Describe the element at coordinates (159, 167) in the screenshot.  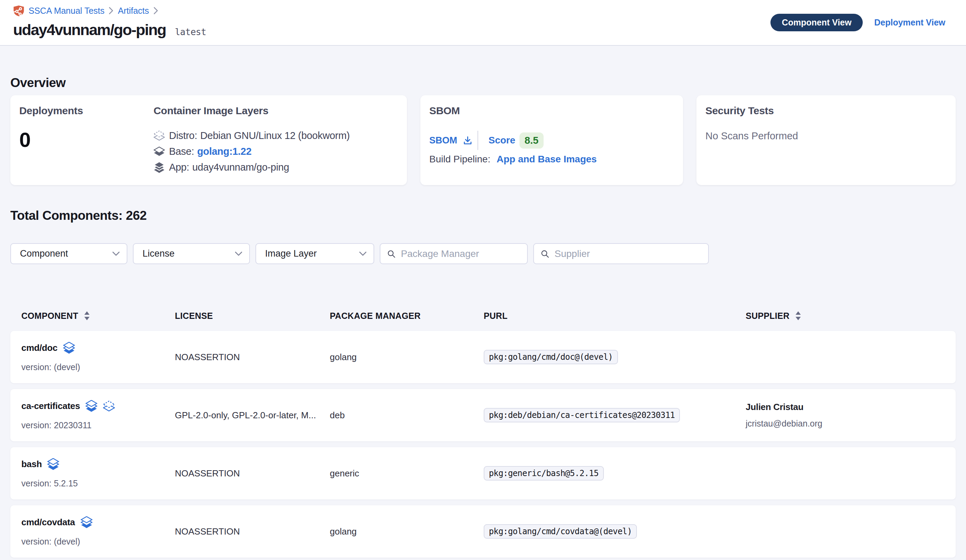
I see `app-layer-icon` at that location.